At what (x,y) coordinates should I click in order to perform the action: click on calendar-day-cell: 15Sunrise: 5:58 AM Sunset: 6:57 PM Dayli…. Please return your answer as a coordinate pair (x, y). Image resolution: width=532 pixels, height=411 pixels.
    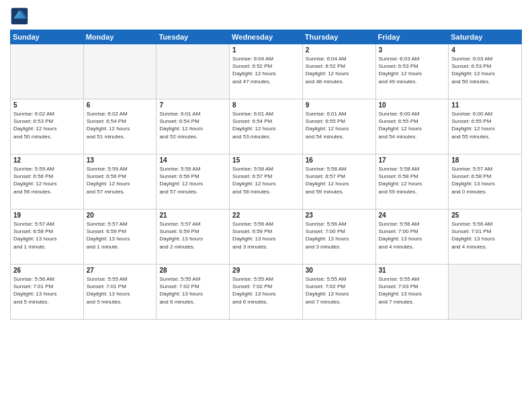
    Looking at the image, I should click on (266, 182).